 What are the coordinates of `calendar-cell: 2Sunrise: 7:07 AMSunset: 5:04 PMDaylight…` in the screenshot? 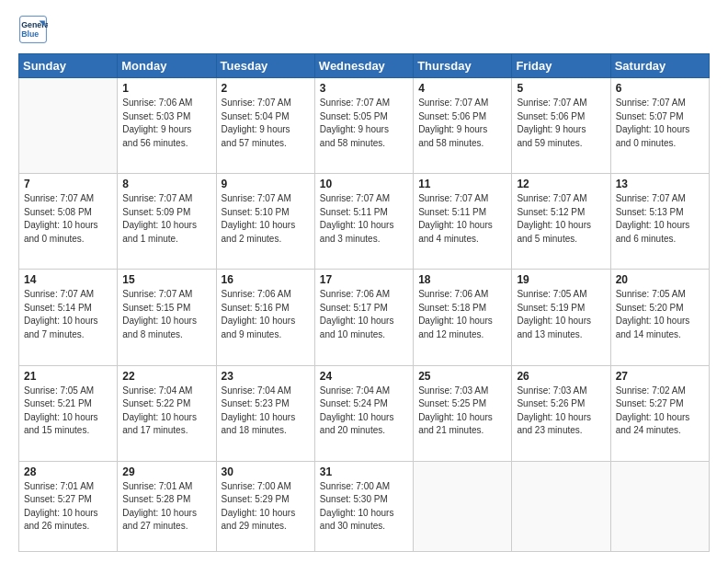 It's located at (265, 126).